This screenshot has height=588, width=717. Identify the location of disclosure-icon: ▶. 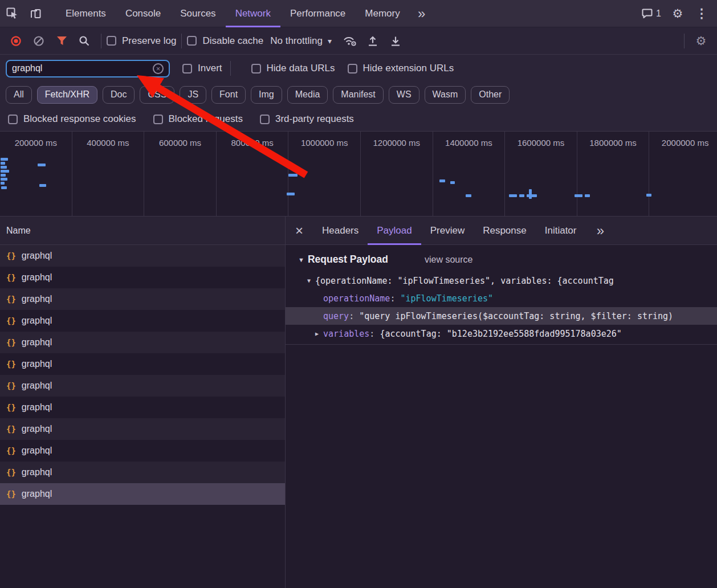
(317, 334).